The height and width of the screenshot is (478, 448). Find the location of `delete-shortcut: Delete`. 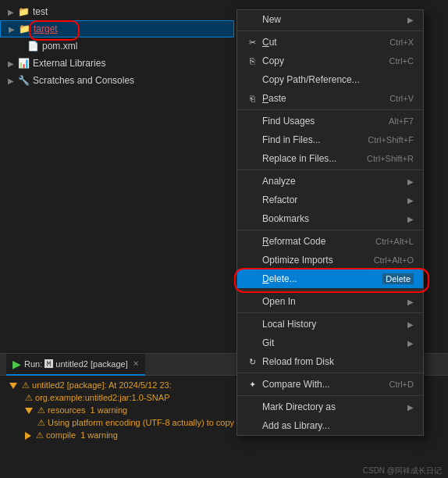

delete-shortcut: Delete is located at coordinates (398, 279).